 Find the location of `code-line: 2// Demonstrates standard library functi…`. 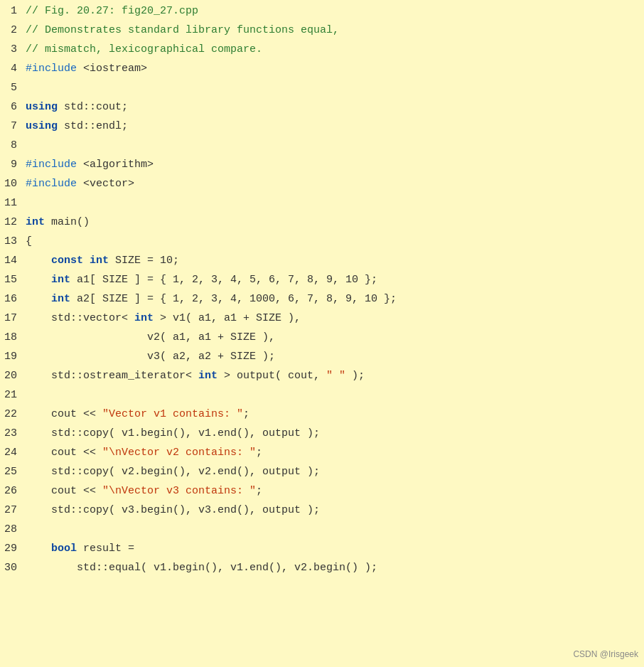

code-line: 2// Demonstrates standard library functi… is located at coordinates (322, 31).